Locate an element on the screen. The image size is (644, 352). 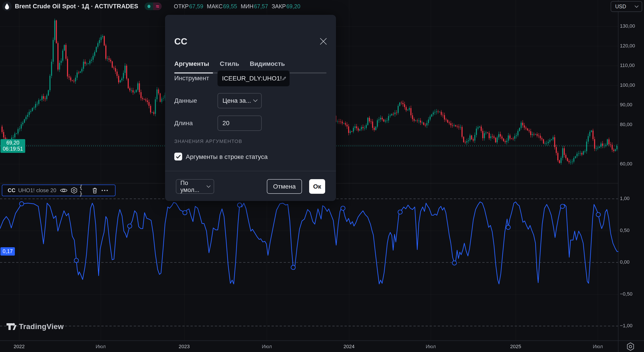
open-value: 67,59 is located at coordinates (196, 6).